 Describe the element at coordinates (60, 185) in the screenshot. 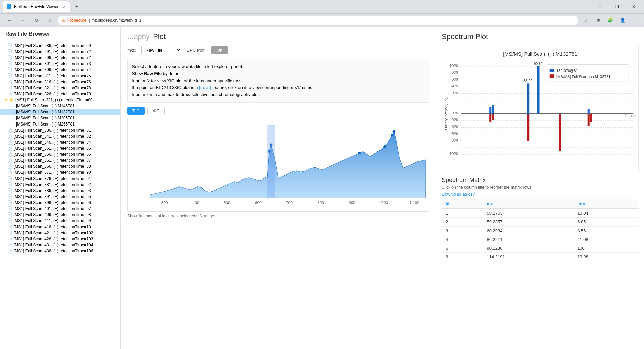

I see `tree-item-23: 📄[MS1] Full Scan_381, (+) retentionTime=…` at that location.